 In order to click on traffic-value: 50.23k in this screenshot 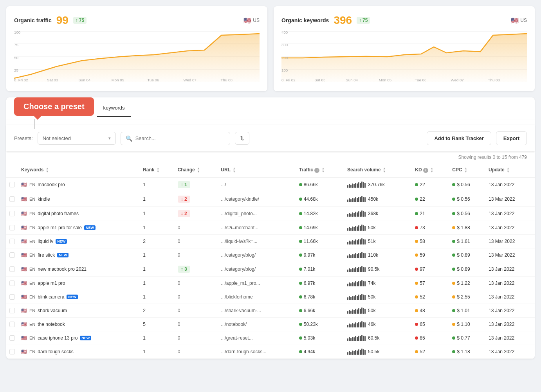, I will do `click(311, 324)`.